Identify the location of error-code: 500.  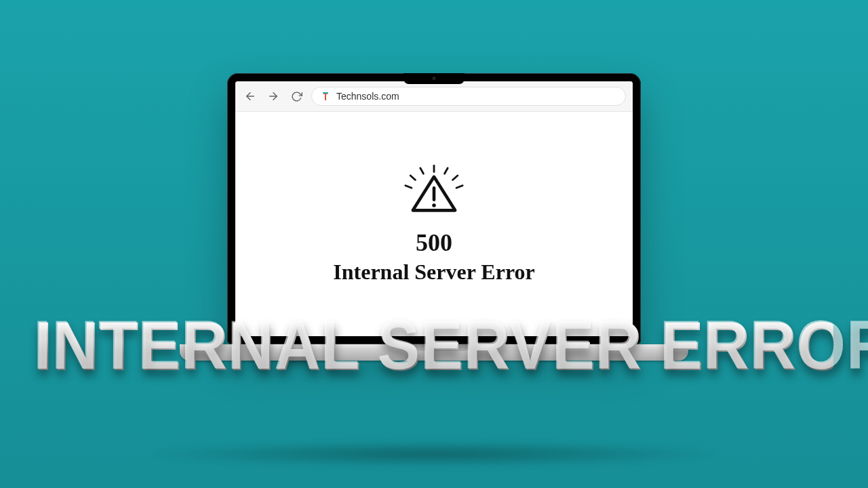
(434, 243).